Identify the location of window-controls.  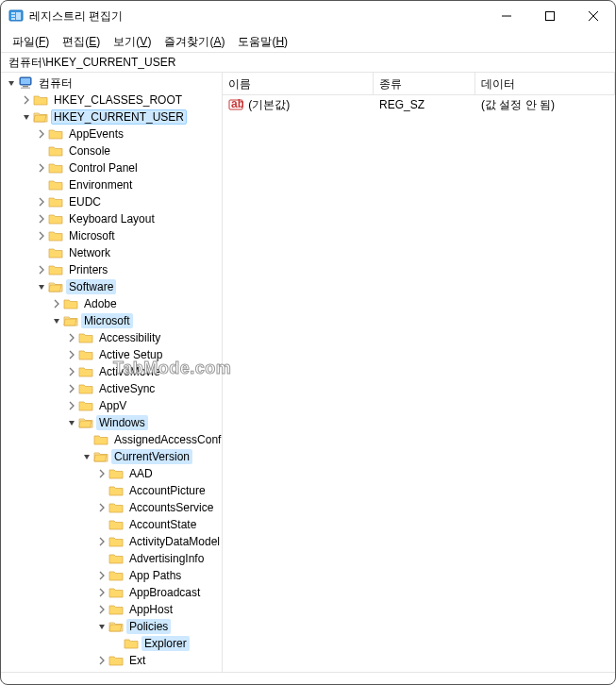
(550, 16).